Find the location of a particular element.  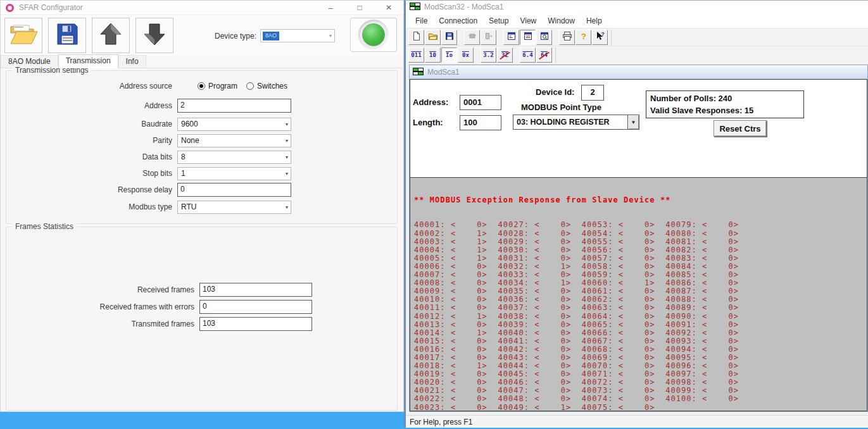

context-help-icon: ? is located at coordinates (600, 37).